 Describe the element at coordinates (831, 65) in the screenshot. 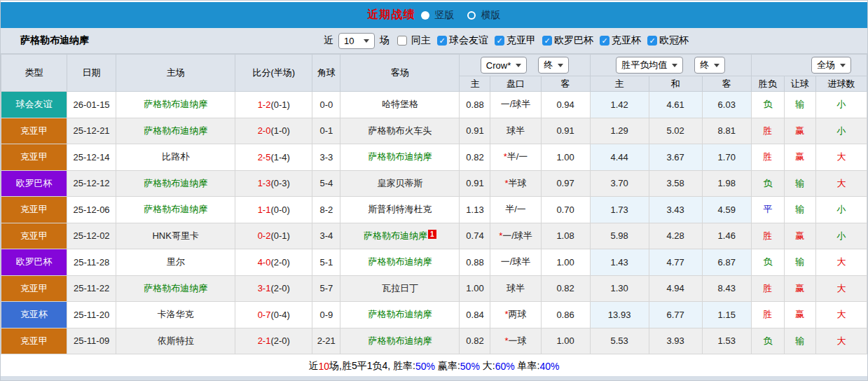

I see `scope-select: 全场` at that location.